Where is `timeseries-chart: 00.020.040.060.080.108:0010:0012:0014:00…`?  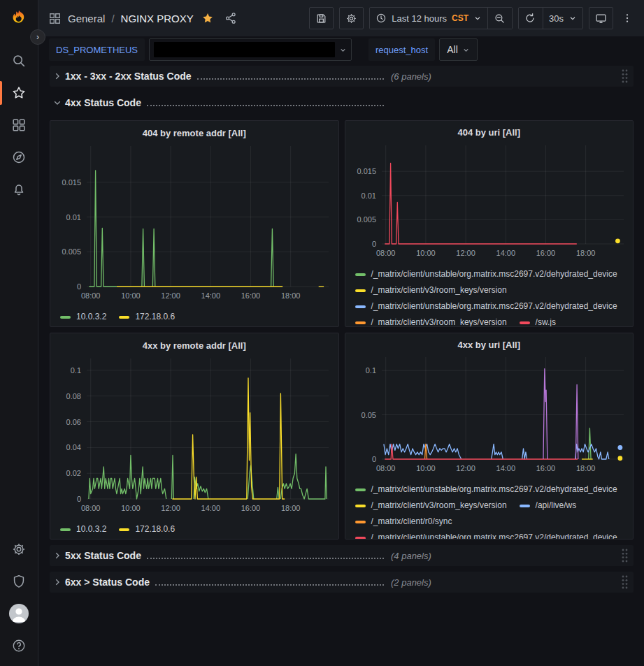 timeseries-chart: 00.020.040.060.080.108:0010:0012:0014:00… is located at coordinates (194, 437).